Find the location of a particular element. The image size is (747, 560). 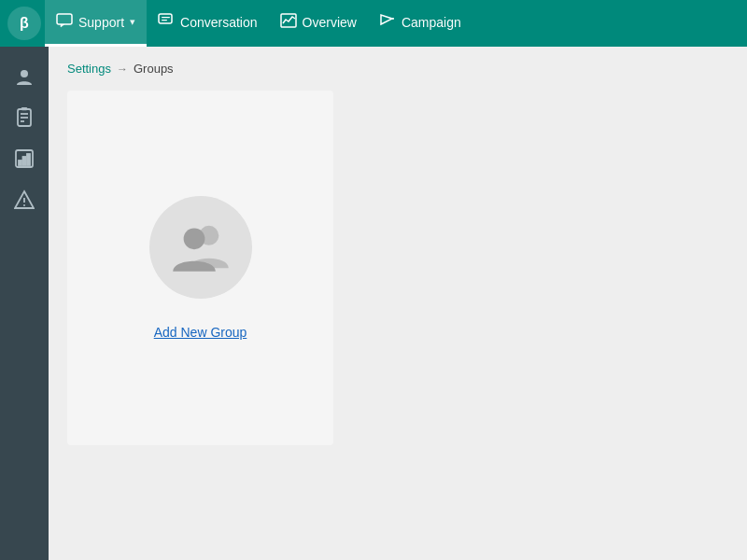

nav-conversation-label: Conversation is located at coordinates (218, 22).